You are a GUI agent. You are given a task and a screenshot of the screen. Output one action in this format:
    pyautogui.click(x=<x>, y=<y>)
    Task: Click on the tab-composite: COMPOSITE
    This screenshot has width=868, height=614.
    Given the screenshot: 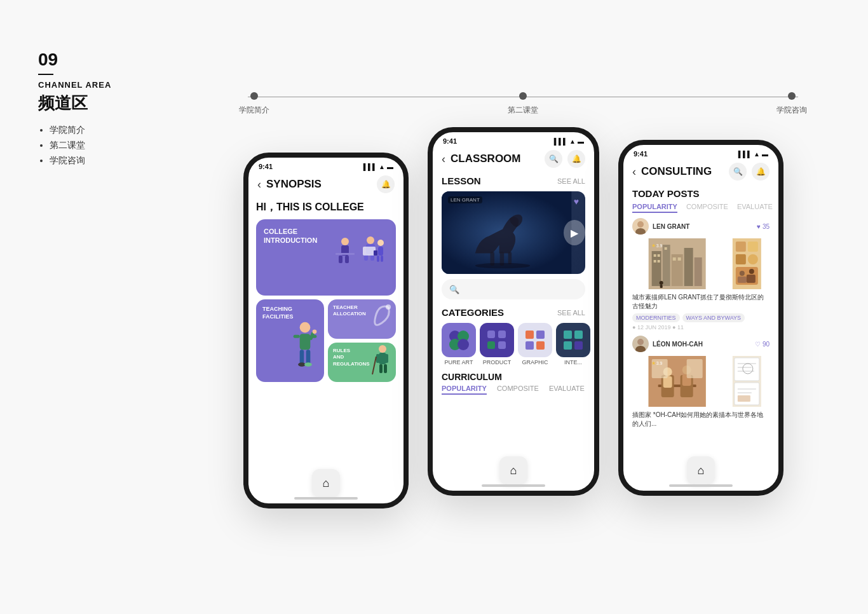 What is the action you would take?
    pyautogui.click(x=518, y=390)
    